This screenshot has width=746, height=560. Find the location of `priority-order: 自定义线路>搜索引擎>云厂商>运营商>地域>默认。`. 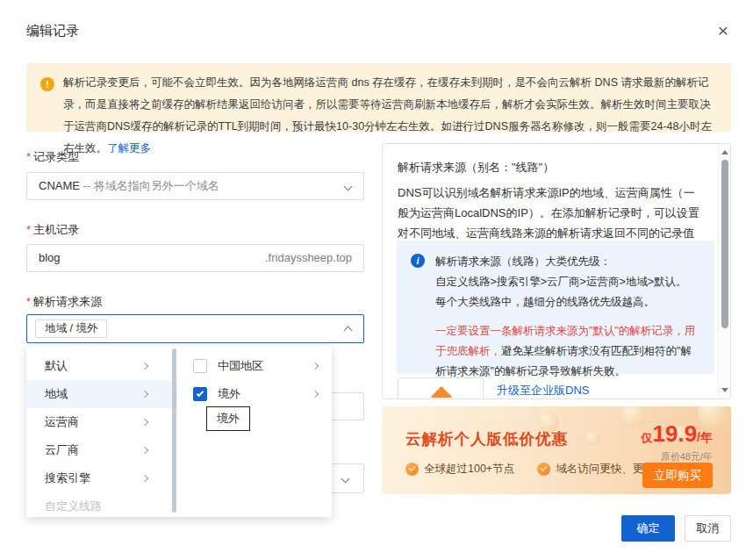

priority-order: 自定义线路>搜索引擎>云厂商>运营商>地域>默认。 is located at coordinates (569, 283).